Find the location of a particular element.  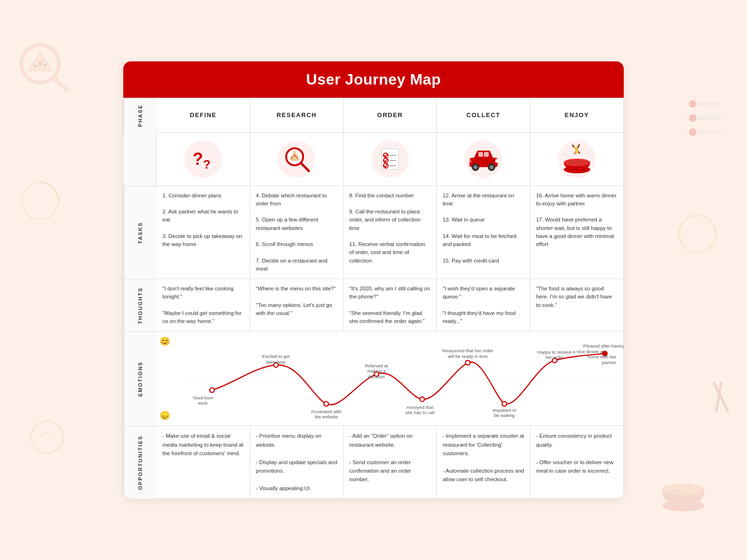

svg-text: Relieved at is located at coordinates (377, 365).